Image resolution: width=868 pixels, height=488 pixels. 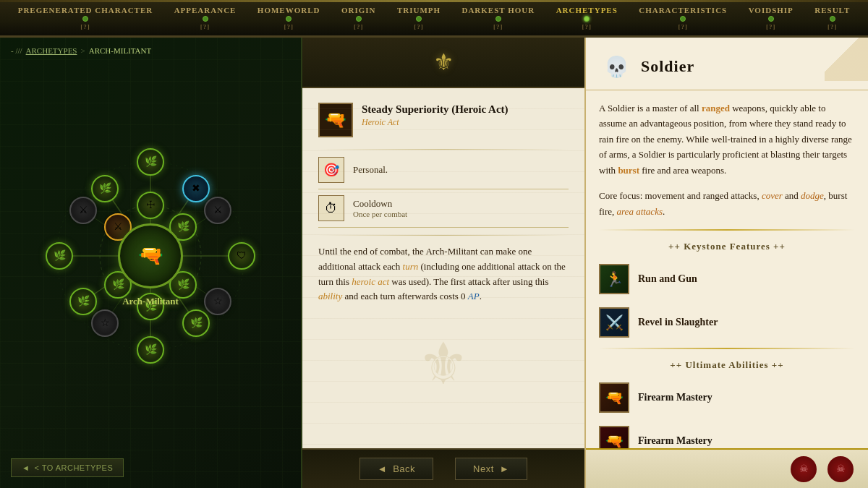 I want to click on nav-origin: Origin [?], so click(x=359, y=18).